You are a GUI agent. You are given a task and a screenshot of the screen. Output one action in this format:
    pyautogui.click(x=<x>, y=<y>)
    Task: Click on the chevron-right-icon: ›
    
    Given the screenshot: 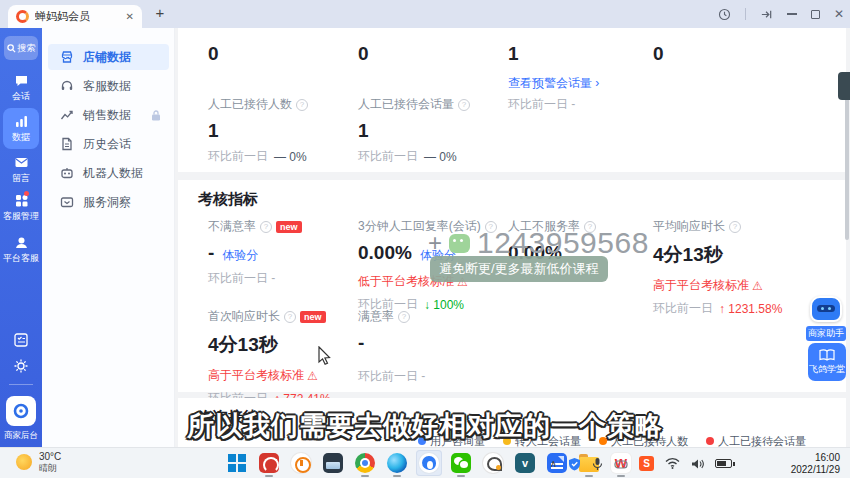 What is the action you would take?
    pyautogui.click(x=597, y=83)
    